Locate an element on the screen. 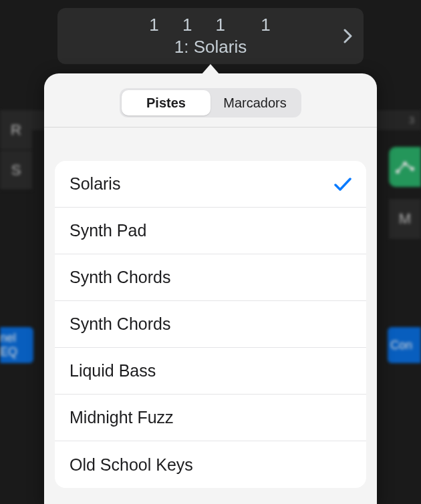 The height and width of the screenshot is (504, 421). lcd-position: 1 1 1 1 is located at coordinates (210, 25).